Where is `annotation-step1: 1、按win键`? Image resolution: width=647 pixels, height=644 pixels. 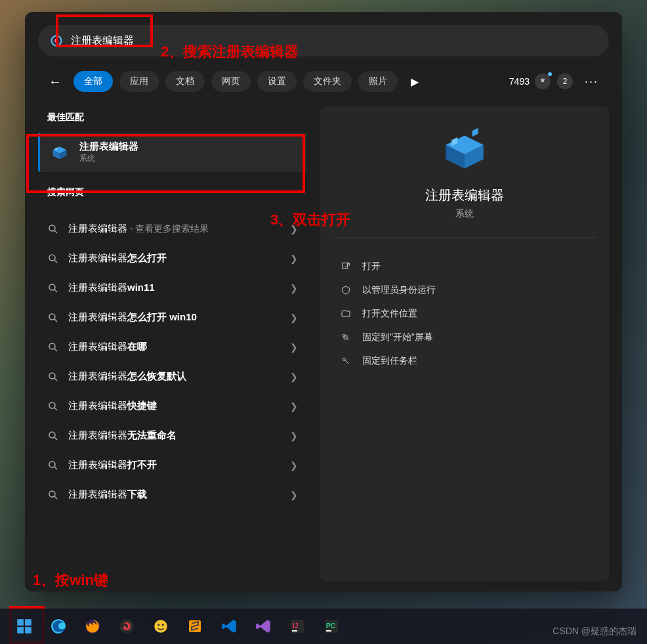 annotation-step1: 1、按win键 is located at coordinates (71, 580).